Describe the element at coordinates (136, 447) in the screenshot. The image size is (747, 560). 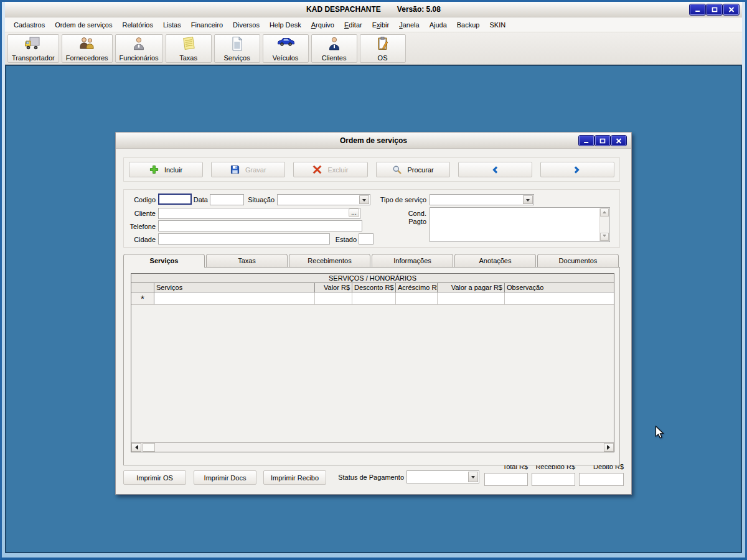
I see `scroll-left-button` at that location.